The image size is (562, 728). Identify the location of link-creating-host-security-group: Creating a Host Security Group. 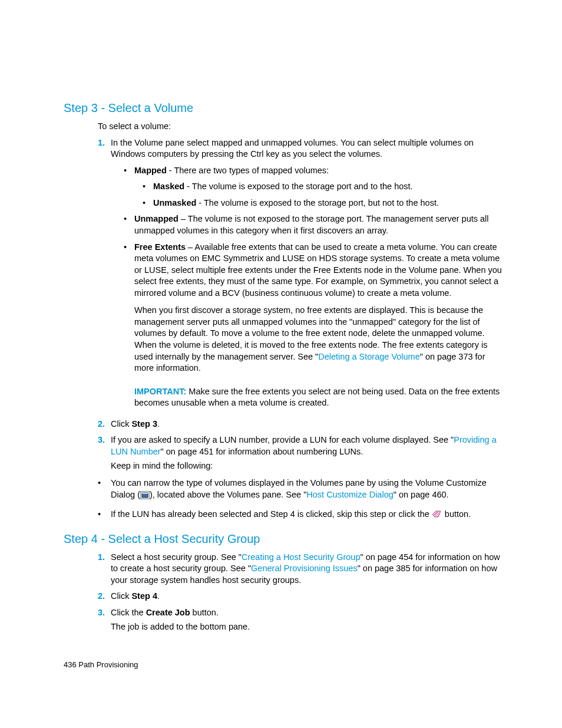
(300, 557).